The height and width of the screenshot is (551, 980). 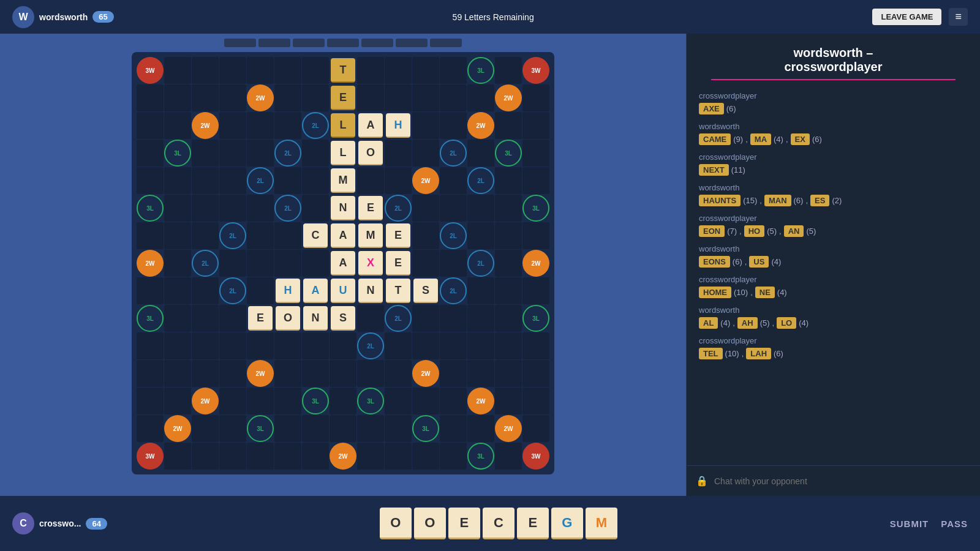 What do you see at coordinates (315, 236) in the screenshot?
I see `board-cell: C` at bounding box center [315, 236].